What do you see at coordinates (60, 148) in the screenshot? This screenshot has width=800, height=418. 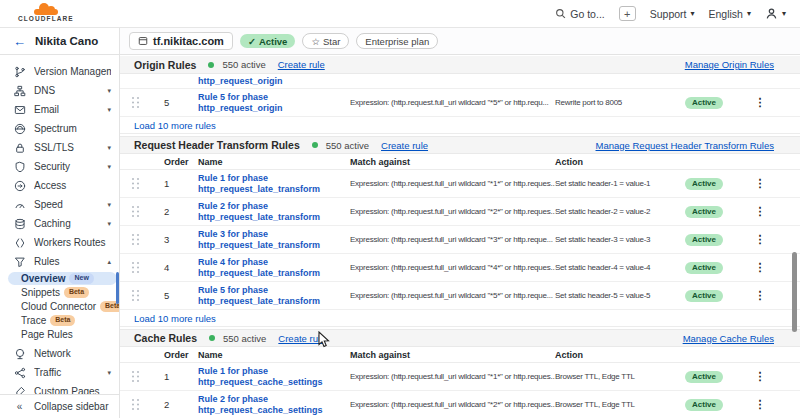 I see `sidebar-item-ssl-tls: SSL/TLS▾` at bounding box center [60, 148].